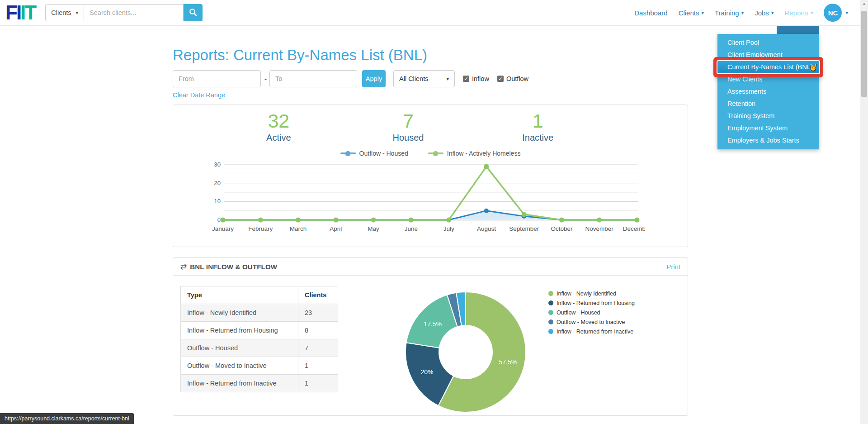  I want to click on stat-housed: 7 Housed, so click(409, 127).